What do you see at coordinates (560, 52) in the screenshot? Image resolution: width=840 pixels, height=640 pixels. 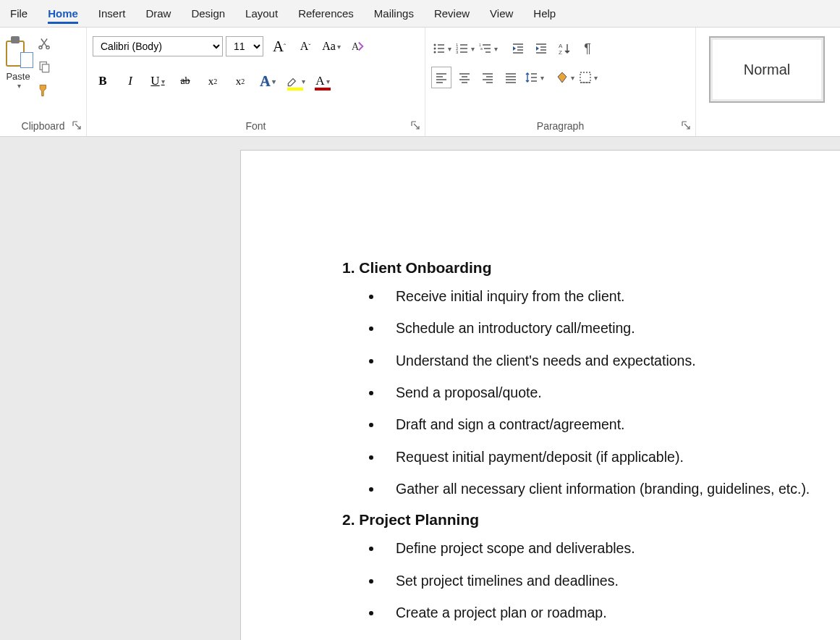 I see `svg-text: Z` at bounding box center [560, 52].